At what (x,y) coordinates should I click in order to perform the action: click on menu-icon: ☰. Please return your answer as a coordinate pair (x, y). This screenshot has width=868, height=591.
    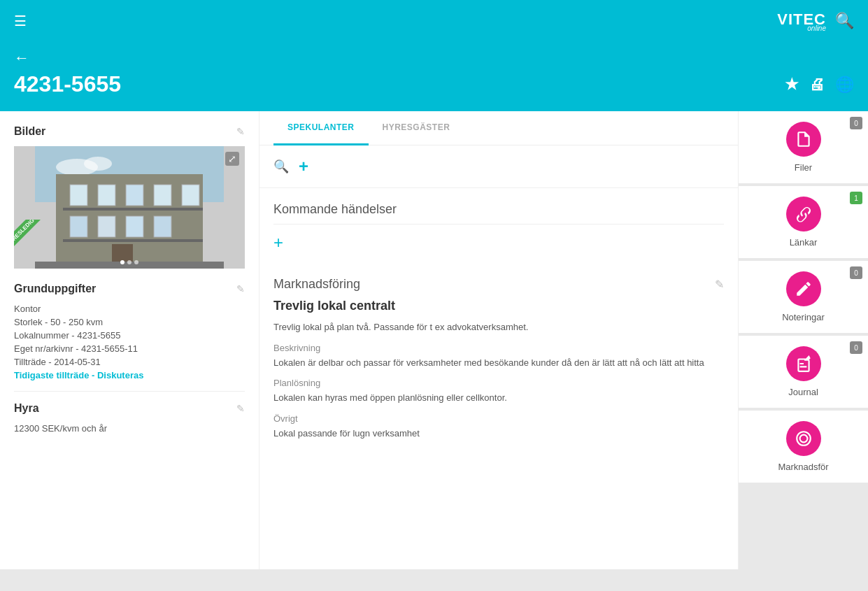
    Looking at the image, I should click on (20, 21).